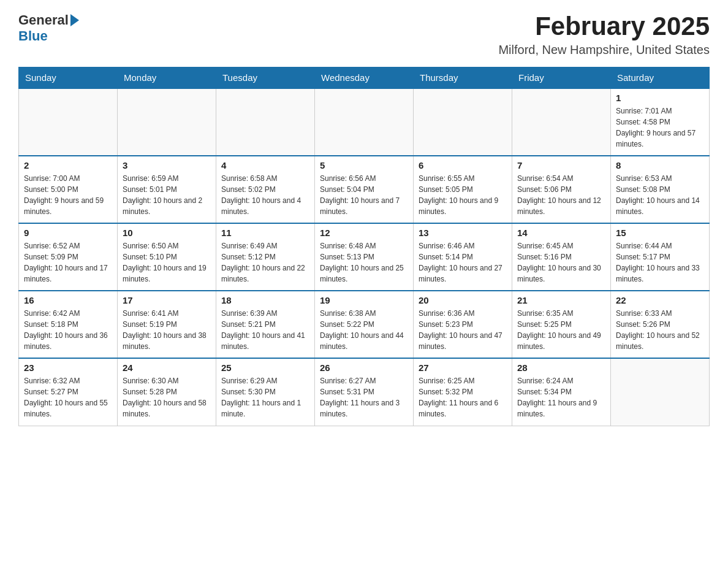 The image size is (728, 563). What do you see at coordinates (463, 166) in the screenshot?
I see `day-number: 6` at bounding box center [463, 166].